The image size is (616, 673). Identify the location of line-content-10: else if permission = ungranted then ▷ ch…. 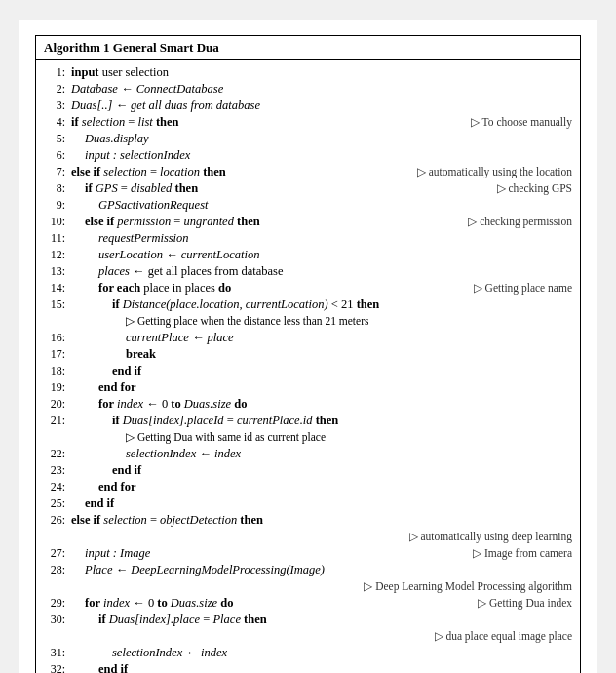
(322, 222).